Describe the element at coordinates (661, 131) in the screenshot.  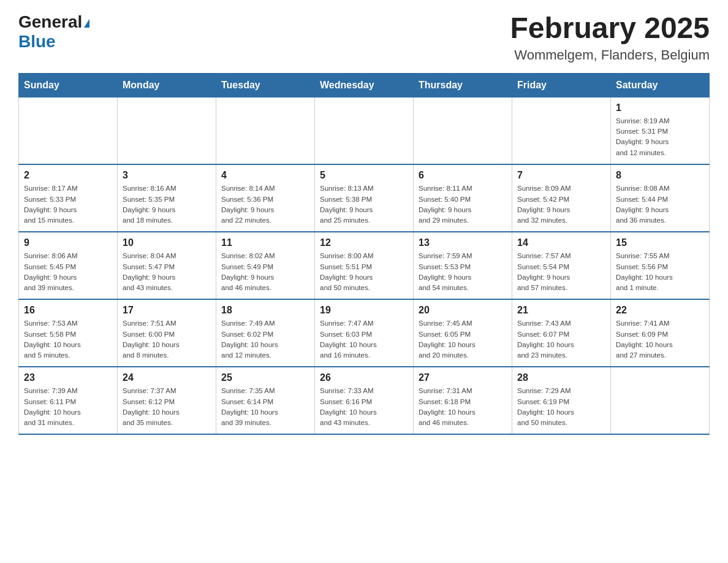
I see `day-cell-1-7: 1Sunrise: 8:19 AMSunset: 5:31 PMDaylight…` at that location.